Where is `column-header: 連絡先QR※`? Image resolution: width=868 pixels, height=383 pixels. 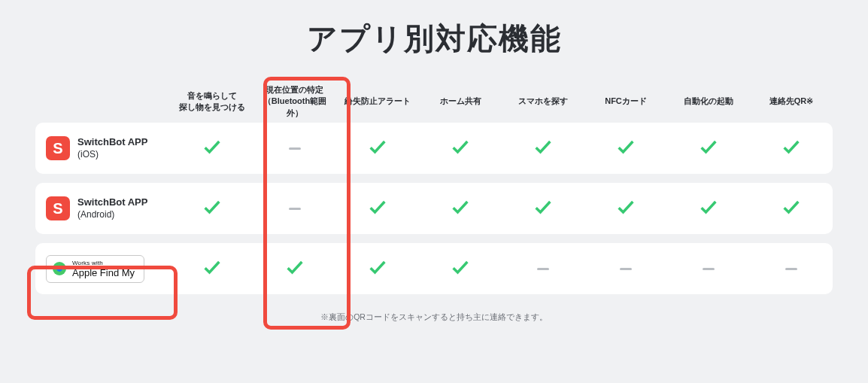 column-header: 連絡先QR※ is located at coordinates (791, 102).